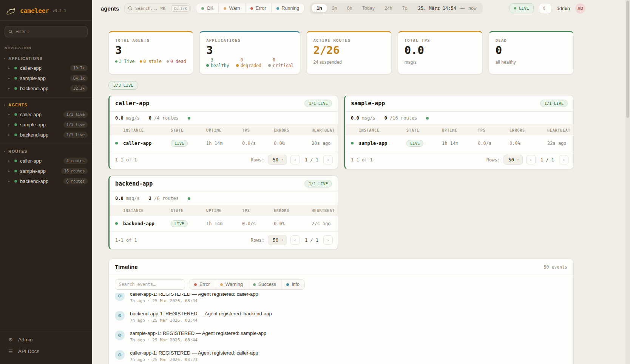 The image size is (630, 364). What do you see at coordinates (210, 8) in the screenshot?
I see `filter-label: OK` at bounding box center [210, 8].